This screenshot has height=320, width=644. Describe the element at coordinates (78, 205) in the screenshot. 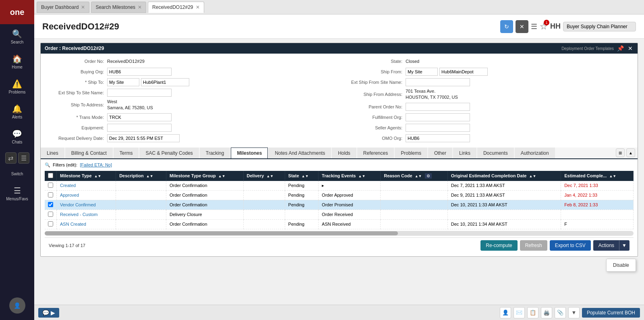

I see `milestone-type-link: Vendor Confirmed` at that location.